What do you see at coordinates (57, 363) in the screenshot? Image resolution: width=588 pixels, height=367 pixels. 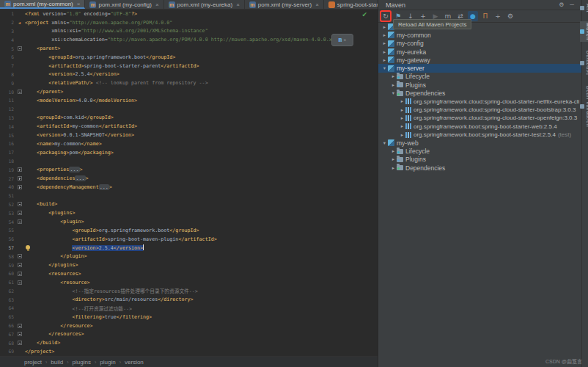 I see `breadcrumb-item: build` at bounding box center [57, 363].